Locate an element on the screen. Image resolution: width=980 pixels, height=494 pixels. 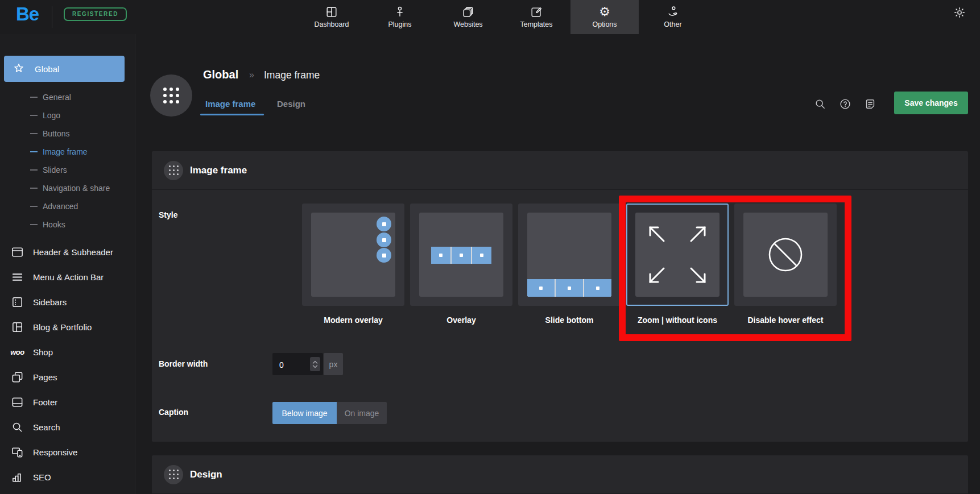
caption-option-on-image: On image is located at coordinates (362, 413).